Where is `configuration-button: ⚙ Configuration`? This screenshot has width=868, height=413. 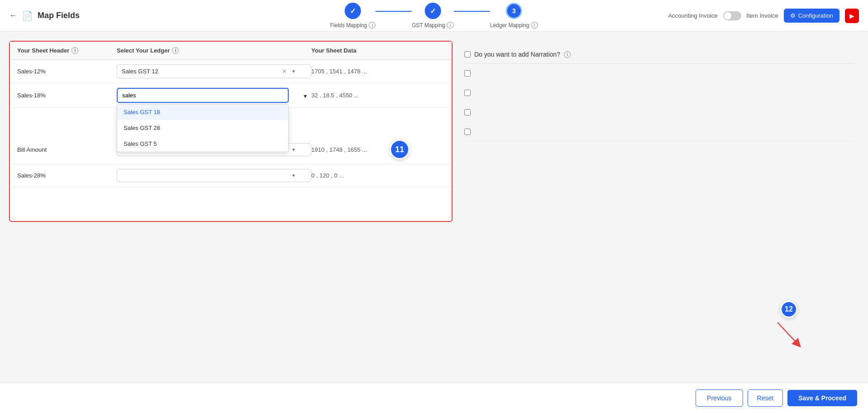
configuration-button: ⚙ Configuration is located at coordinates (812, 15).